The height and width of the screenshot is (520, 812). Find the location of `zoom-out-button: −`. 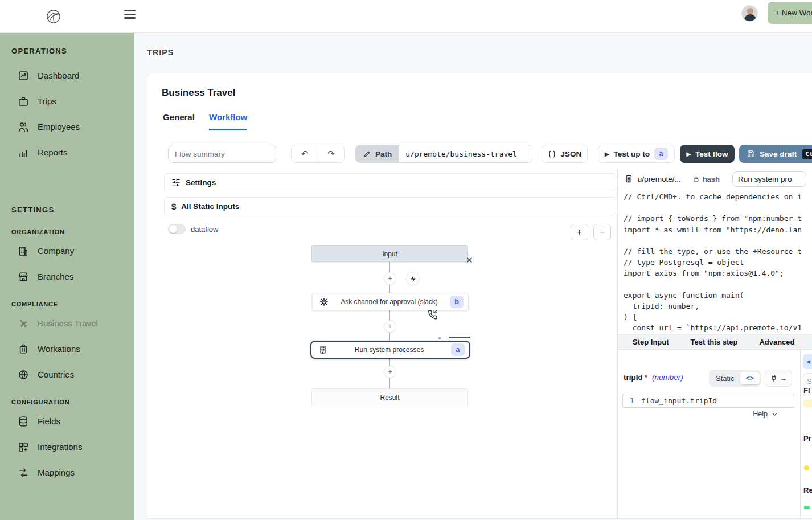

zoom-out-button: − is located at coordinates (602, 232).